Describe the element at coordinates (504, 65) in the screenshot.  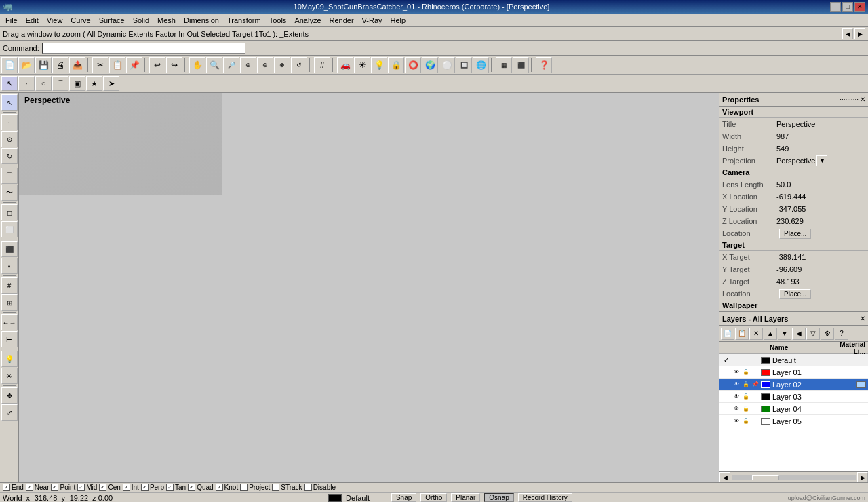
I see `tb-render1: ▦` at that location.